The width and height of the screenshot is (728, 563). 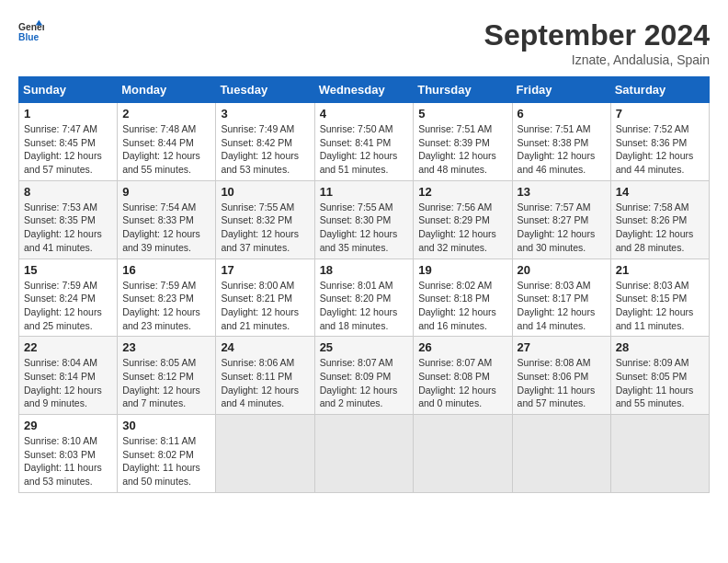 I want to click on day-number: 19, so click(x=462, y=270).